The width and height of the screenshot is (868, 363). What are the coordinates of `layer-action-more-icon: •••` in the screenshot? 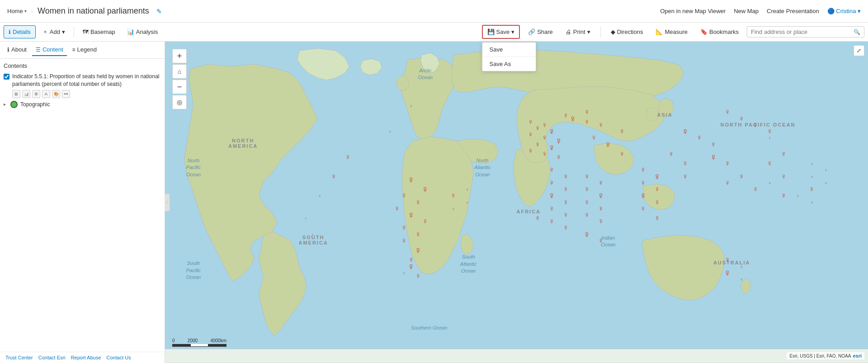 It's located at (66, 94).